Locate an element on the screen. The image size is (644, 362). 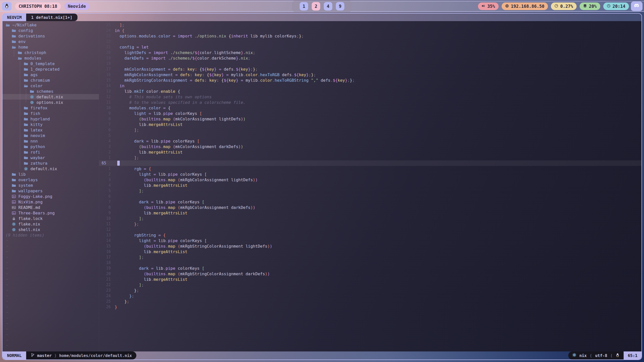
code-line: 21 config = let is located at coordinates (370, 47).